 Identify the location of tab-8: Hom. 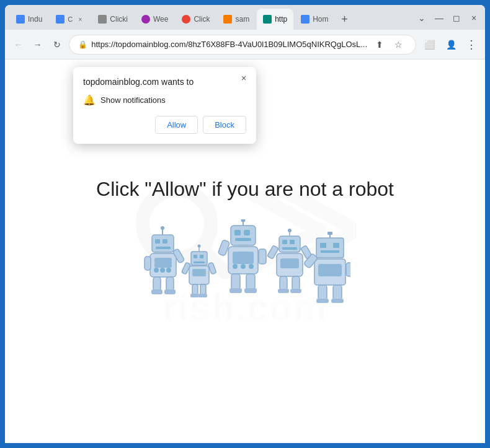
(314, 19).